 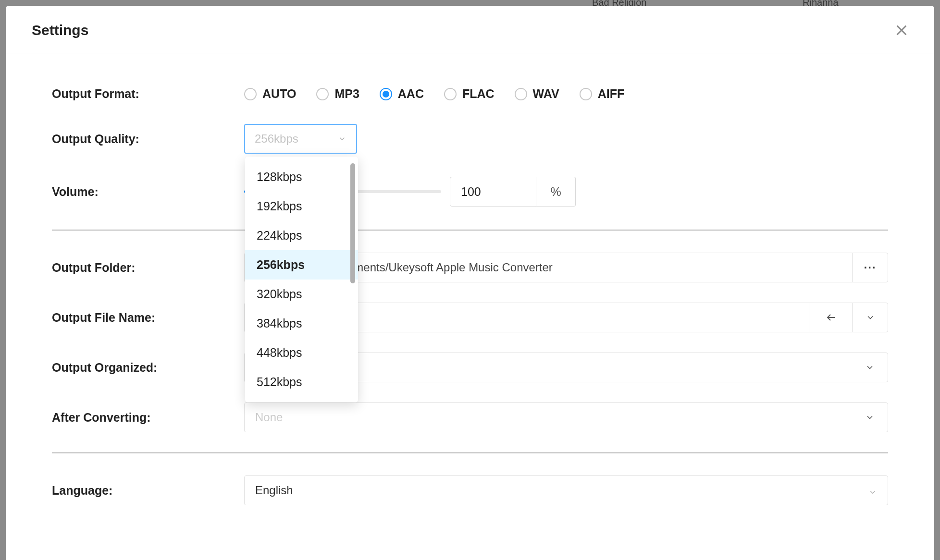 What do you see at coordinates (148, 318) in the screenshot?
I see `label-output-file-name: Output File Name:` at bounding box center [148, 318].